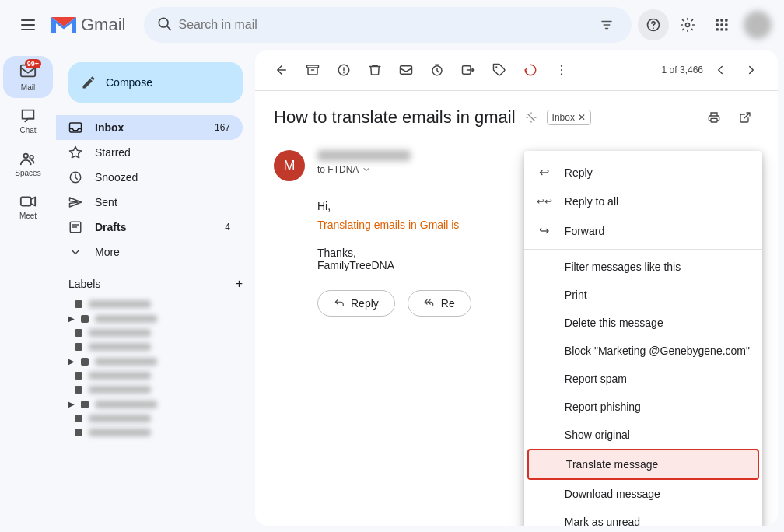  I want to click on dropdown-reply-all-icon: ↩↩, so click(544, 201).